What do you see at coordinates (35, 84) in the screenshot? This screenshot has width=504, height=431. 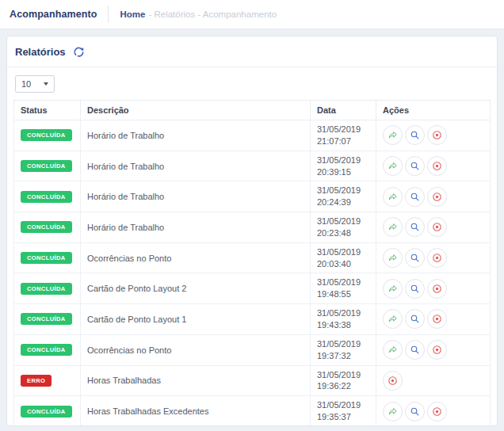 I see `page-size-select: 10` at bounding box center [35, 84].